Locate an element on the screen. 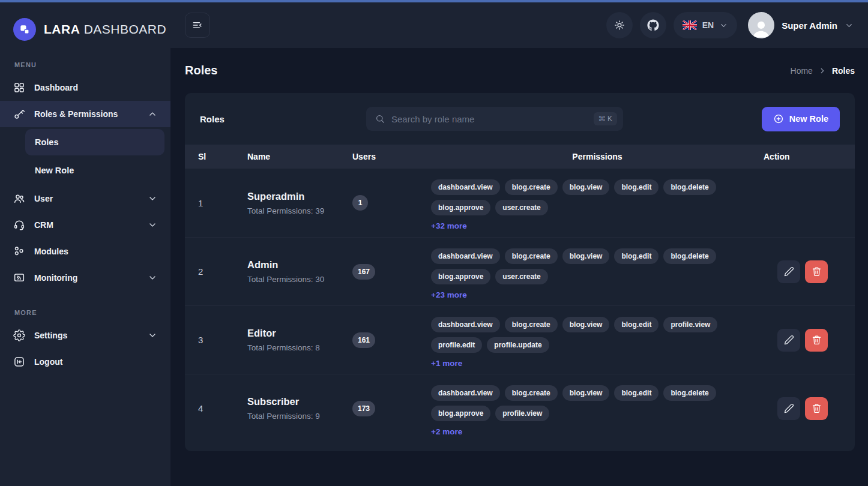 This screenshot has width=868, height=486. row-serial: 4 is located at coordinates (223, 408).